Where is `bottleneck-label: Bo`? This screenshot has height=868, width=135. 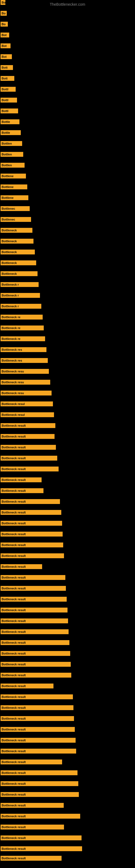 bottleneck-label: Bo is located at coordinates (3, 2).